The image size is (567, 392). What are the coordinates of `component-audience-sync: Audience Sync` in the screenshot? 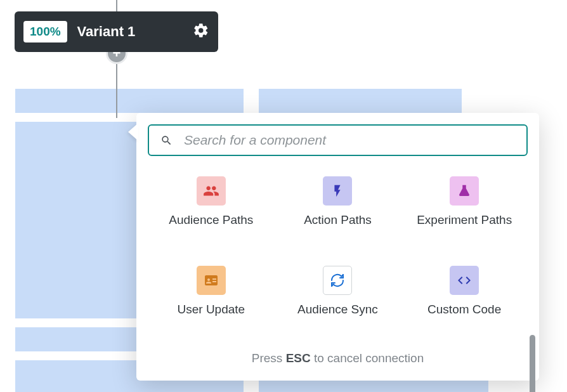 It's located at (338, 303).